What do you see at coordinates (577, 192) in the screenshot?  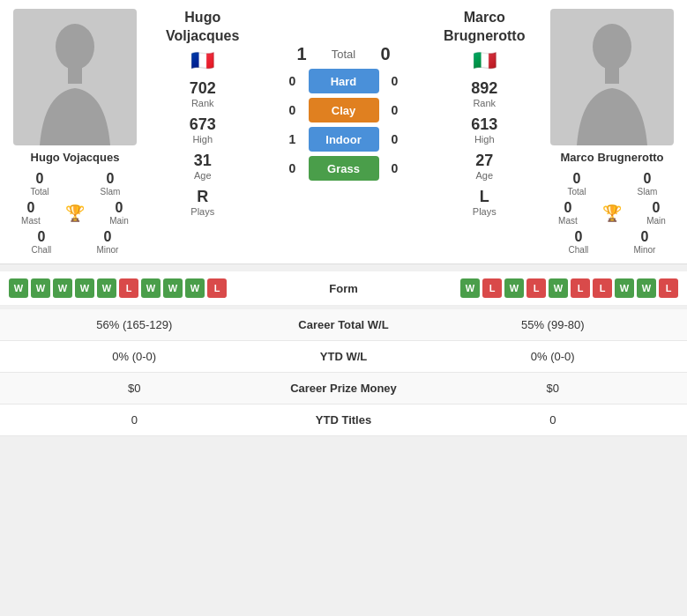 I see `player2-total-label: Total` at bounding box center [577, 192].